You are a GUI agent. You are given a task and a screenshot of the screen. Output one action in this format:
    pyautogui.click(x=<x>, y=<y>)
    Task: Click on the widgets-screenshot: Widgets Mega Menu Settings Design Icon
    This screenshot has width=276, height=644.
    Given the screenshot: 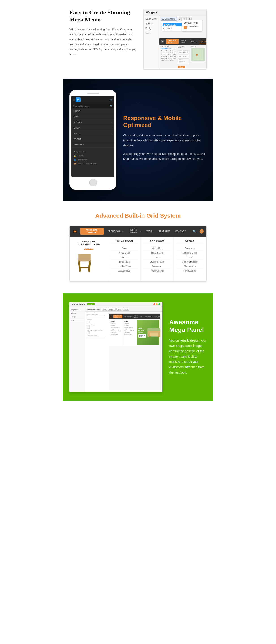 What is the action you would take?
    pyautogui.click(x=175, y=39)
    